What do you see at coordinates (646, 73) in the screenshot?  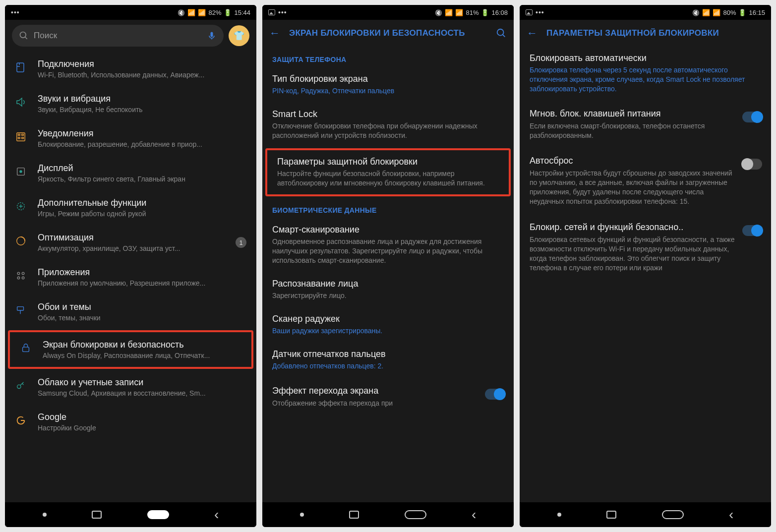 I see `item-auto-lock: Блокировать автоматически Блокировка тел…` at bounding box center [646, 73].